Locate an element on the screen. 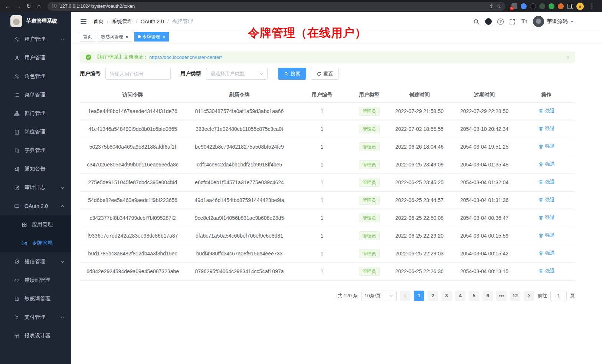 Image resolution: width=602 pixels, height=364 pixels. book-icon is located at coordinates (17, 150).